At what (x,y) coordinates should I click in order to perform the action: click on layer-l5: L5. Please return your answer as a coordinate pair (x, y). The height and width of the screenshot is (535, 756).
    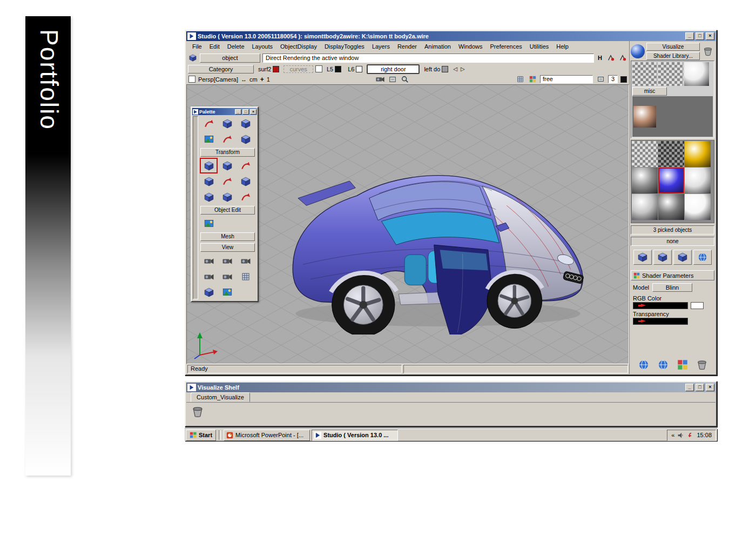
    Looking at the image, I should click on (334, 69).